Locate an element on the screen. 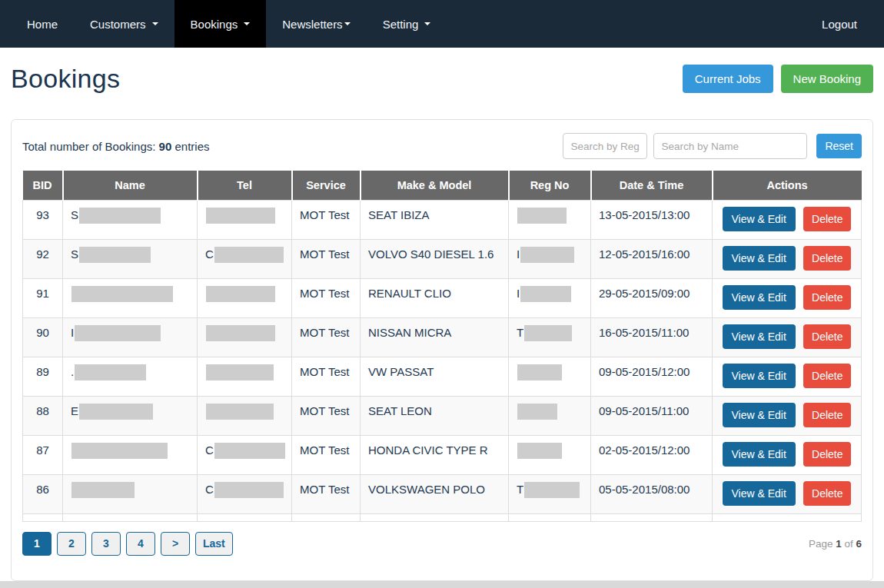 This screenshot has width=884, height=588. cell-bid: 88 is located at coordinates (43, 417).